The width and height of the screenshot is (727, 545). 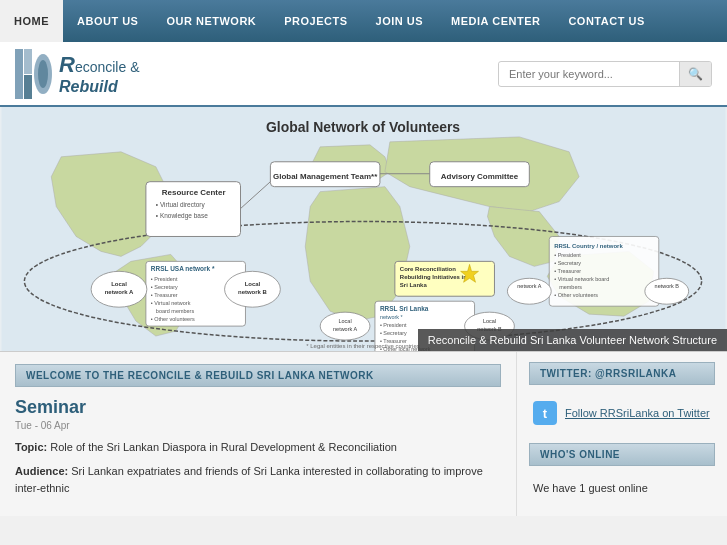 What do you see at coordinates (638, 413) in the screenshot?
I see `twitter-follow-link: Follow RRSriLanka on Twitter` at bounding box center [638, 413].